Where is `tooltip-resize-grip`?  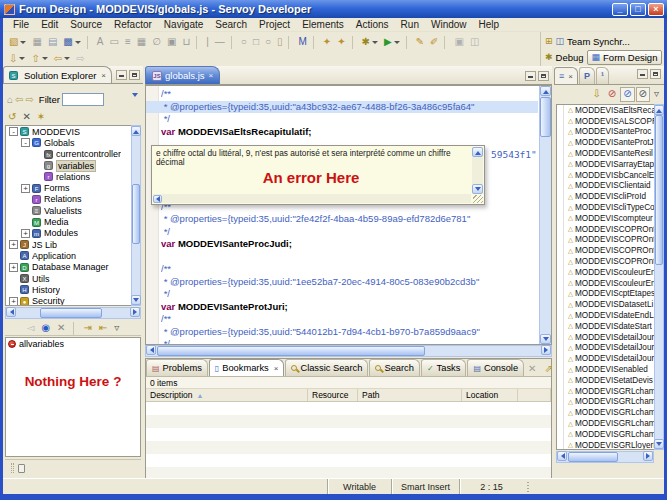 tooltip-resize-grip is located at coordinates (478, 199).